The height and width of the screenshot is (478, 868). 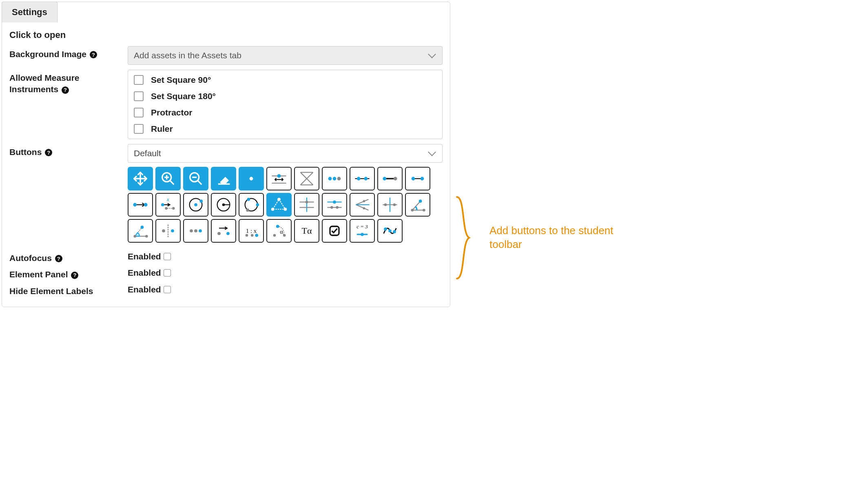 I want to click on tool-slider-icon: c = 3, so click(x=362, y=231).